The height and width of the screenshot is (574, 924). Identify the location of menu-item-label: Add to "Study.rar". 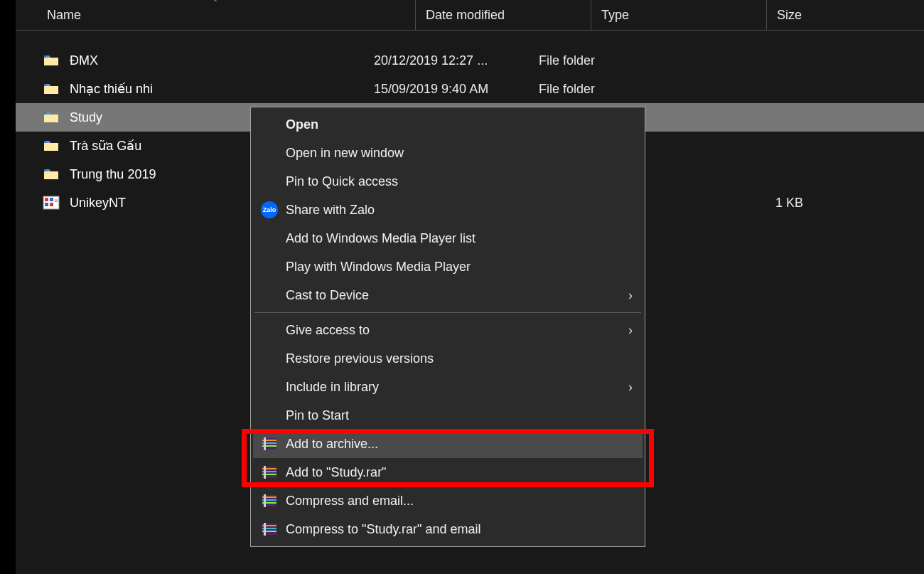
(336, 472).